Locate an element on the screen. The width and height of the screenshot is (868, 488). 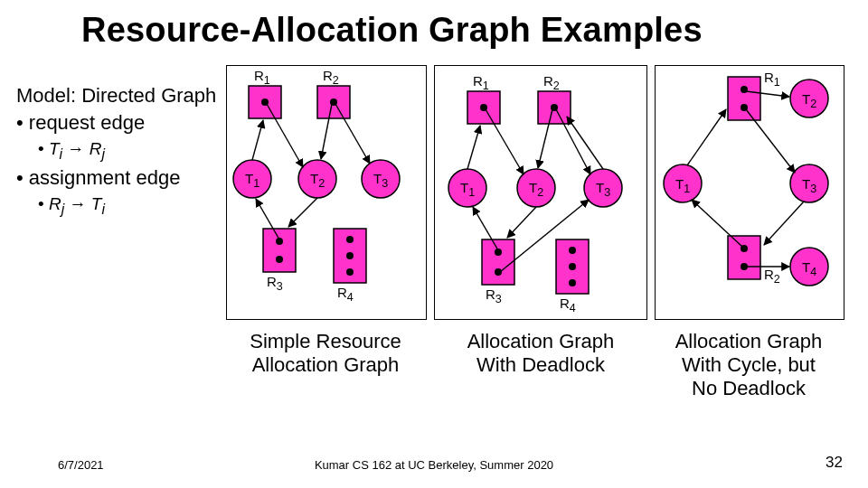
label-T4: T4 is located at coordinates (809, 269).